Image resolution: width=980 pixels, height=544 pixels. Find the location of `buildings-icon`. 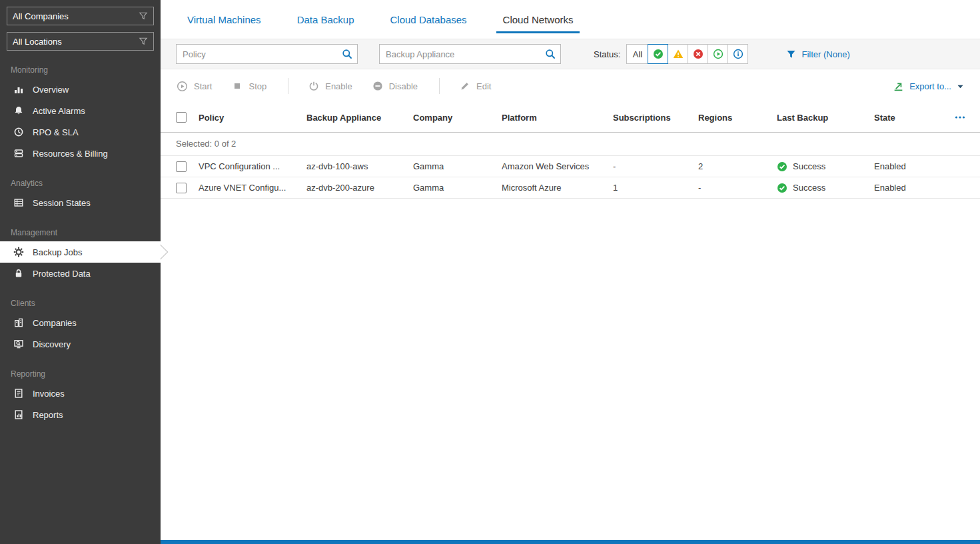

buildings-icon is located at coordinates (19, 323).